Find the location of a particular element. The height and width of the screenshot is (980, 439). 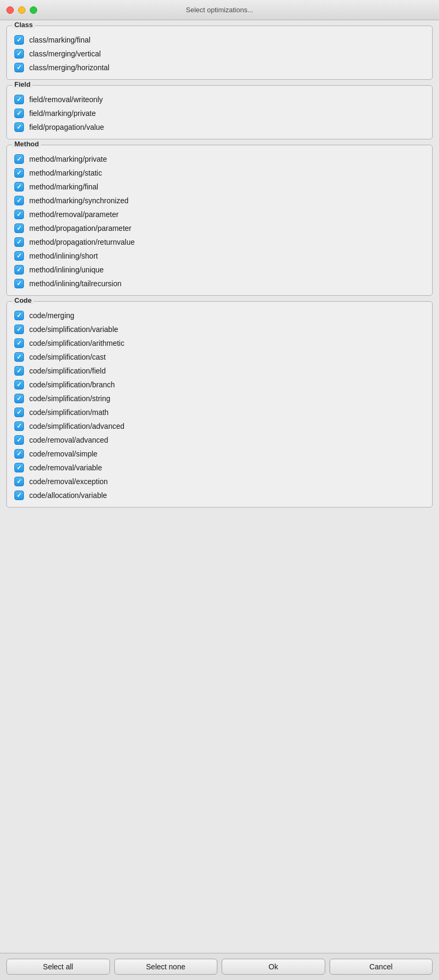

checkbox-code-simplification-string is located at coordinates (19, 398).